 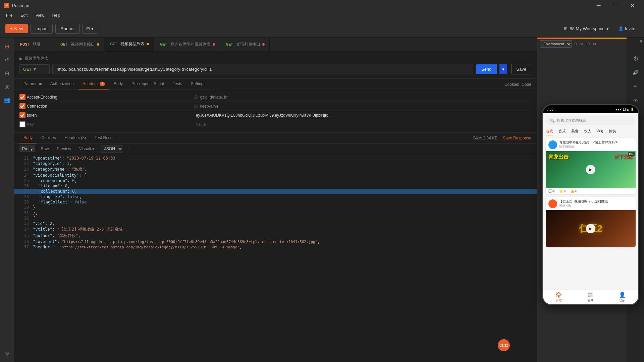 What do you see at coordinates (64, 149) in the screenshot?
I see `format-preview: Preview` at bounding box center [64, 149].